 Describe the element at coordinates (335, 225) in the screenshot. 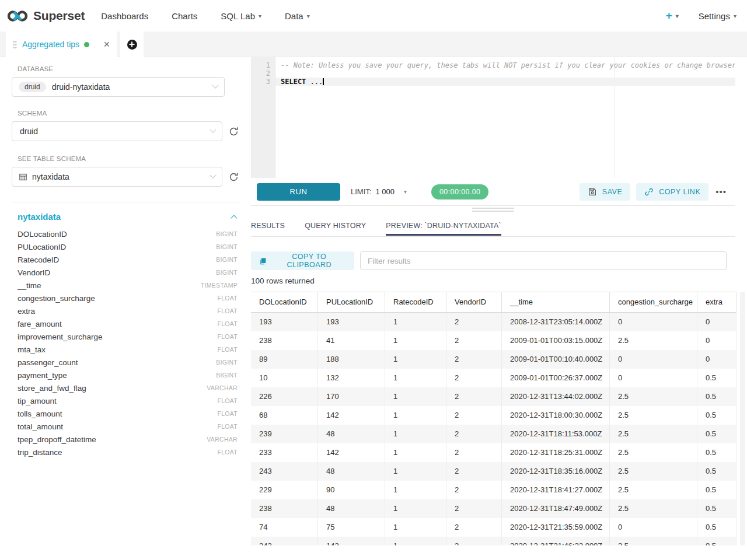

I see `results-tab-query-history: QUERY HISTORY` at that location.